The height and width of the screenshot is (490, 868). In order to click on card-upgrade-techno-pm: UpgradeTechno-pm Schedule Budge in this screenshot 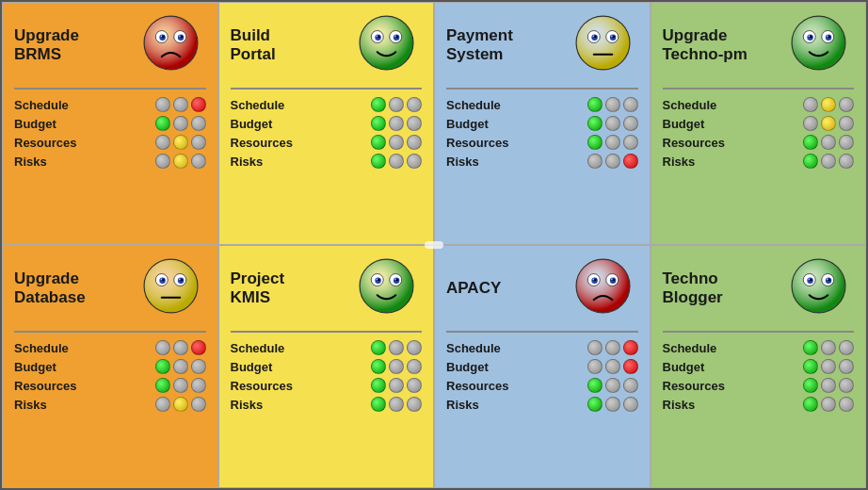, I will do `click(759, 123)`.